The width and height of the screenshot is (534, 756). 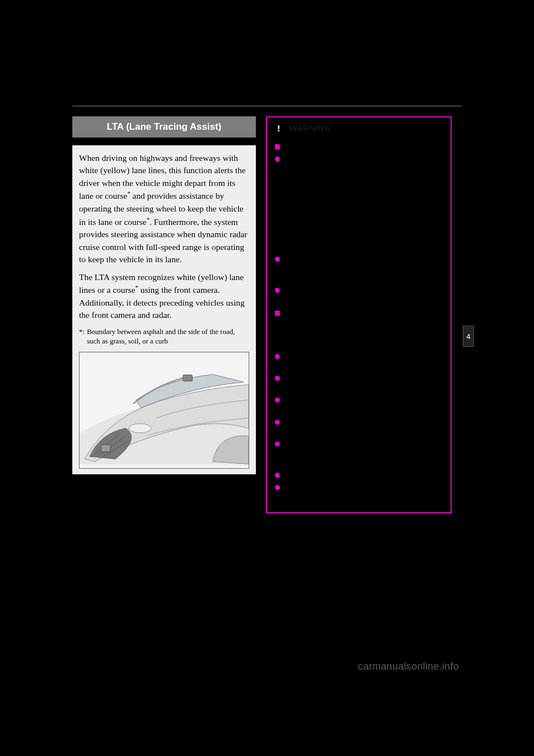 What do you see at coordinates (359, 428) in the screenshot?
I see `warning-bullet: Vehicle is driven on a road surface that…` at bounding box center [359, 428].